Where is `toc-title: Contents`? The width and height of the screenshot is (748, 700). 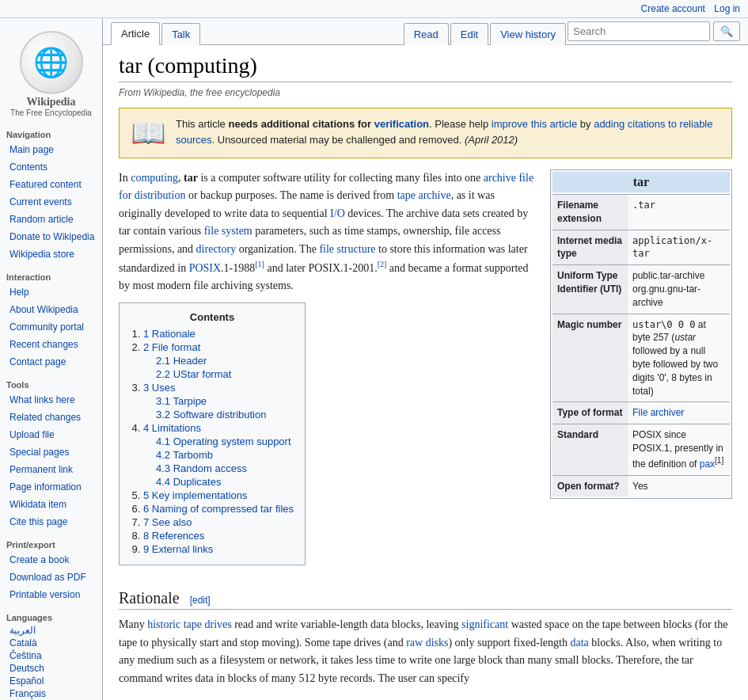 toc-title: Contents is located at coordinates (212, 317).